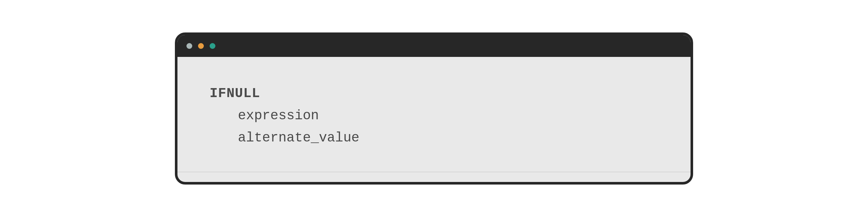 The image size is (868, 217). What do you see at coordinates (434, 138) in the screenshot?
I see `param-2: alternate_value` at bounding box center [434, 138].